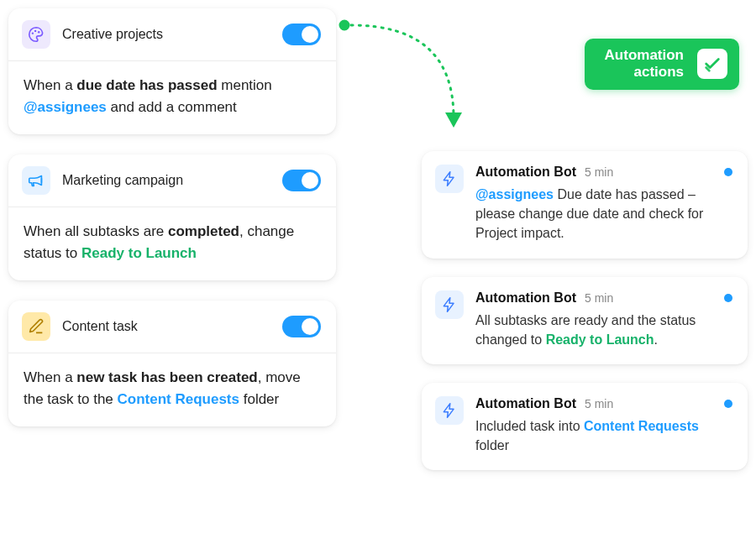 This screenshot has width=756, height=549. I want to click on rule-description: When all subtasks are completed, change …, so click(172, 243).